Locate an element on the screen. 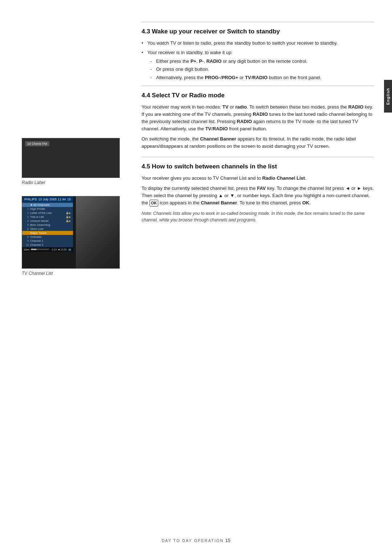 The height and width of the screenshot is (554, 392). list-item: 1 High Profile is located at coordinates (48, 209).